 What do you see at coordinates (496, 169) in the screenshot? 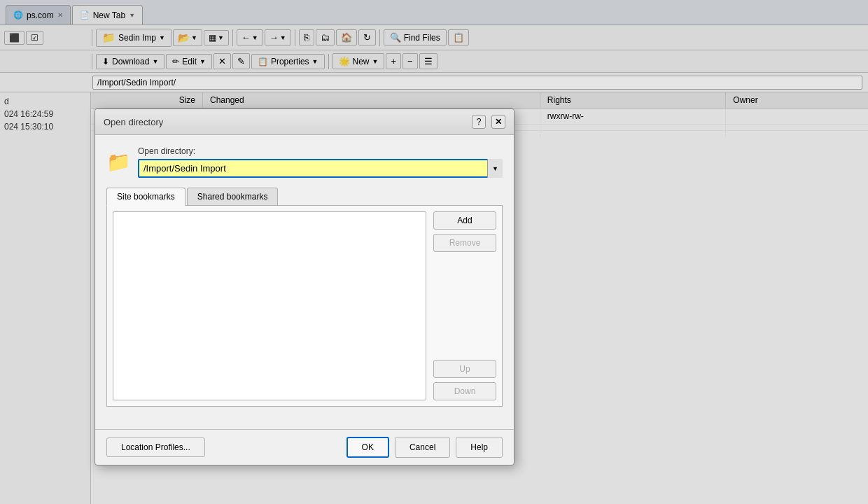
I see `dropdown-arrow-icon: ▼` at bounding box center [496, 169].